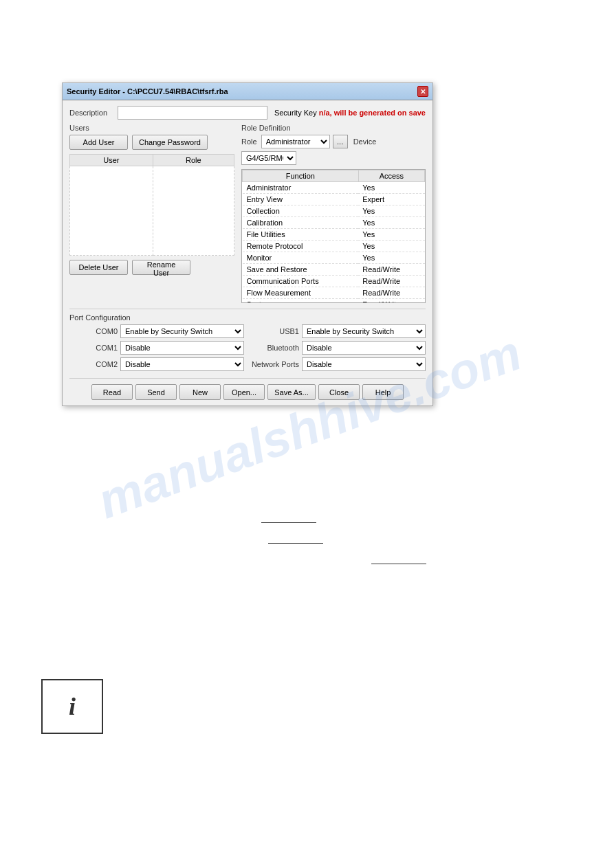 The height and width of the screenshot is (868, 614). Describe the element at coordinates (152, 213) in the screenshot. I see `users-section: Users Add User Change Password User Role` at that location.